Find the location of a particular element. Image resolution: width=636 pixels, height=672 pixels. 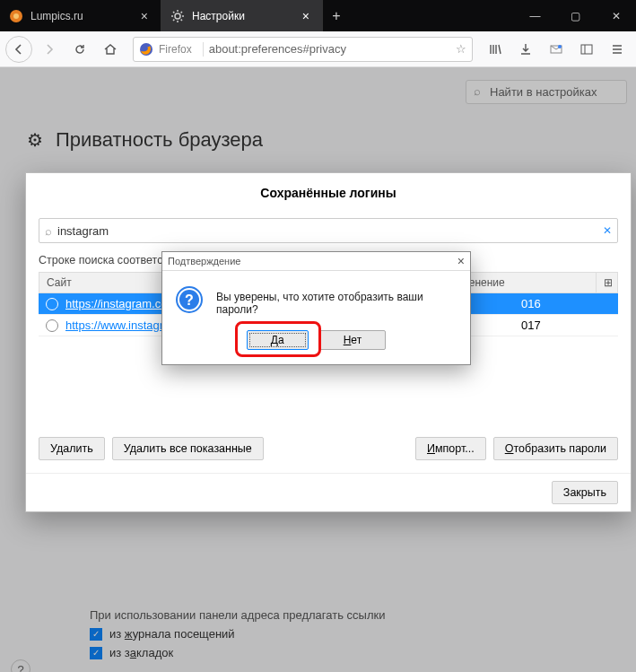

delete-all-button: Удалить все показанные is located at coordinates (188, 449).